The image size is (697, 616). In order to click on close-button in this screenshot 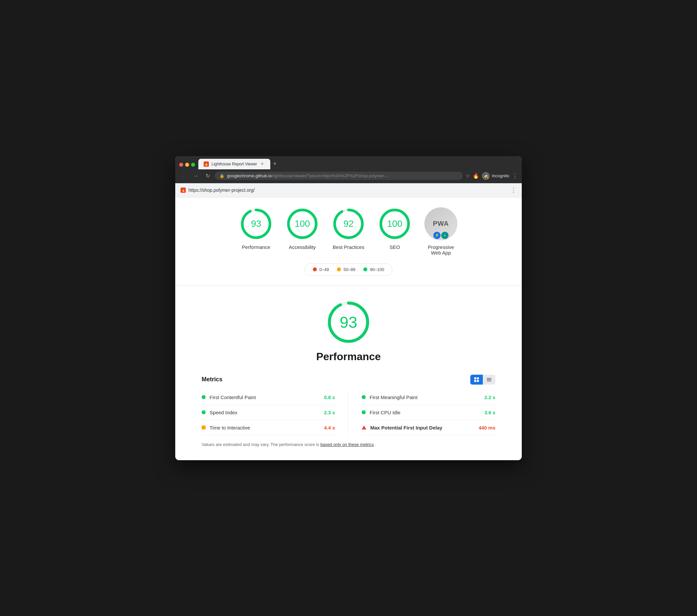, I will do `click(181, 165)`.